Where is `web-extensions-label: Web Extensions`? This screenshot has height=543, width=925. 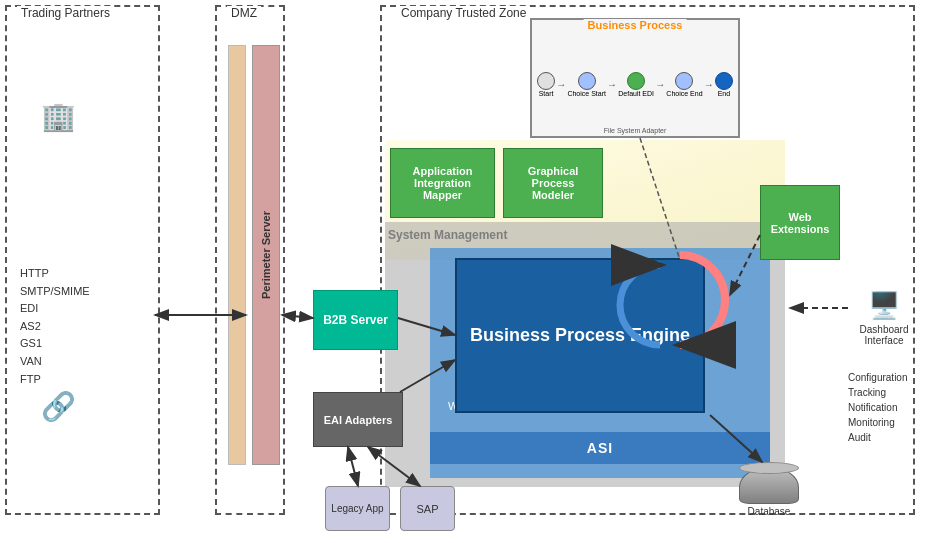 web-extensions-label: Web Extensions is located at coordinates (800, 223).